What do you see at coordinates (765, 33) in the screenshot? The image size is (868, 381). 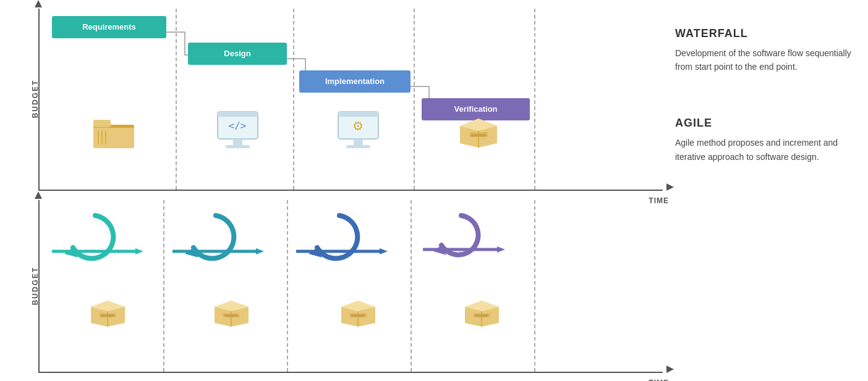 I see `waterfall-title: WATERFALL` at bounding box center [765, 33].